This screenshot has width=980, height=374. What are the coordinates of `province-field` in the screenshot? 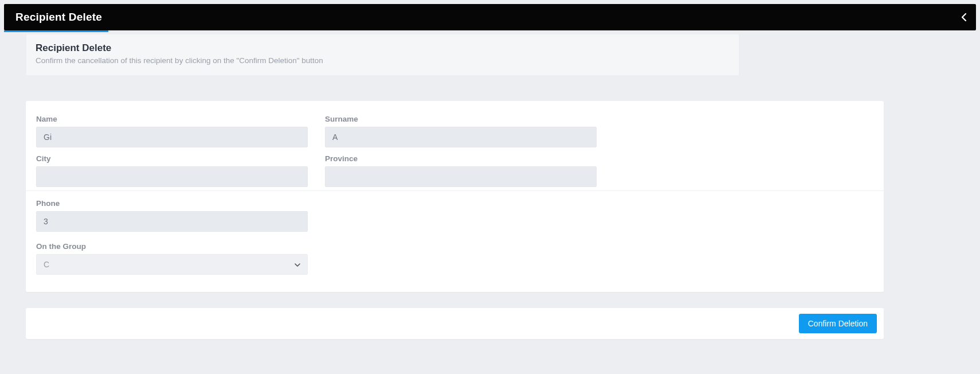 It's located at (461, 177).